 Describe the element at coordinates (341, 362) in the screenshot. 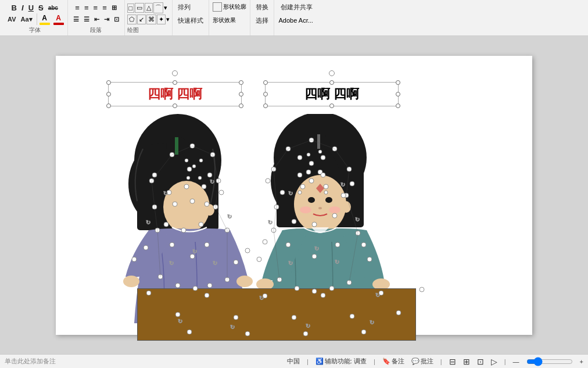

I see `accessibility-button: ♿ 辅助功能: 调查` at that location.